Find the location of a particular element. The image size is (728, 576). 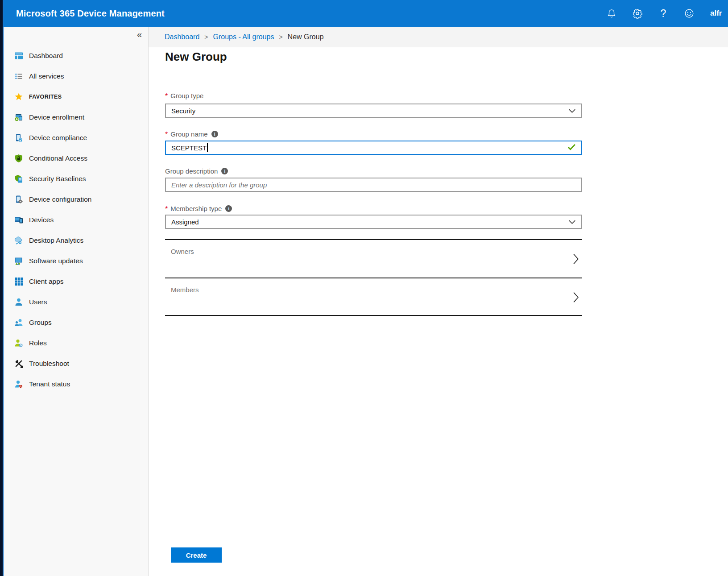

favorites-star-icon is located at coordinates (19, 97).